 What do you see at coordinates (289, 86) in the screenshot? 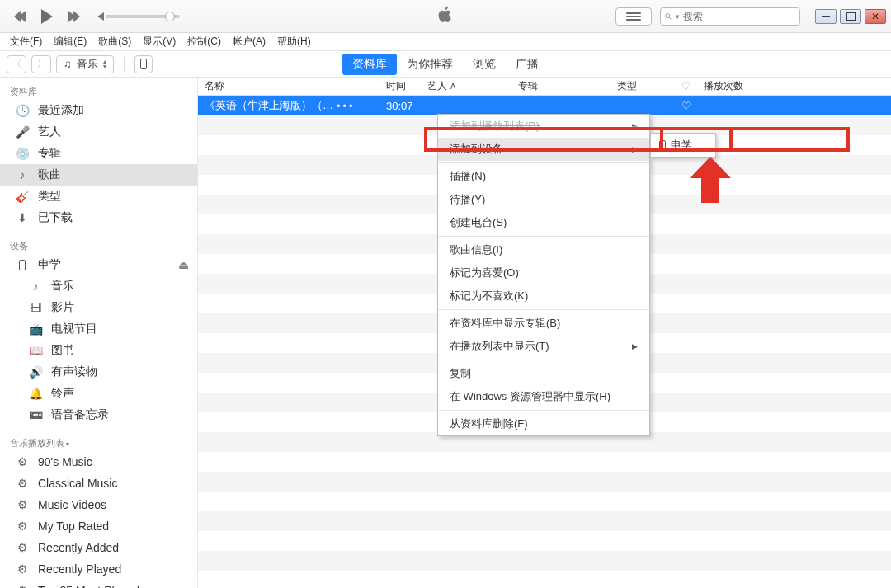
I see `col-name: 名称` at bounding box center [289, 86].